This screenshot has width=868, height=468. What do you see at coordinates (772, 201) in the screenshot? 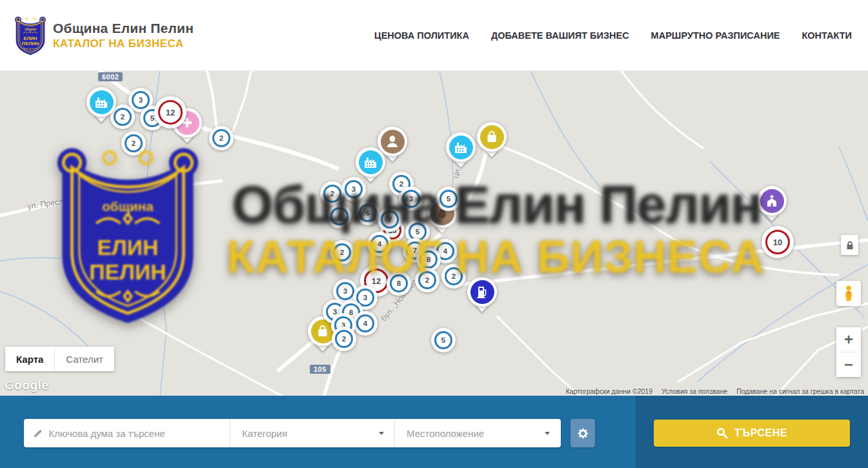
I see `church-icon` at bounding box center [772, 201].